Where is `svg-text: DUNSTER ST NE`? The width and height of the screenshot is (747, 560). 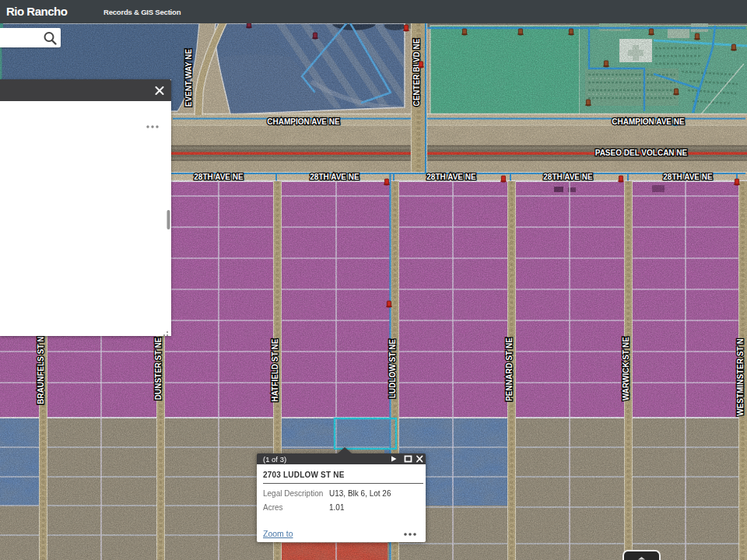
svg-text: DUNSTER ST NE is located at coordinates (159, 369).